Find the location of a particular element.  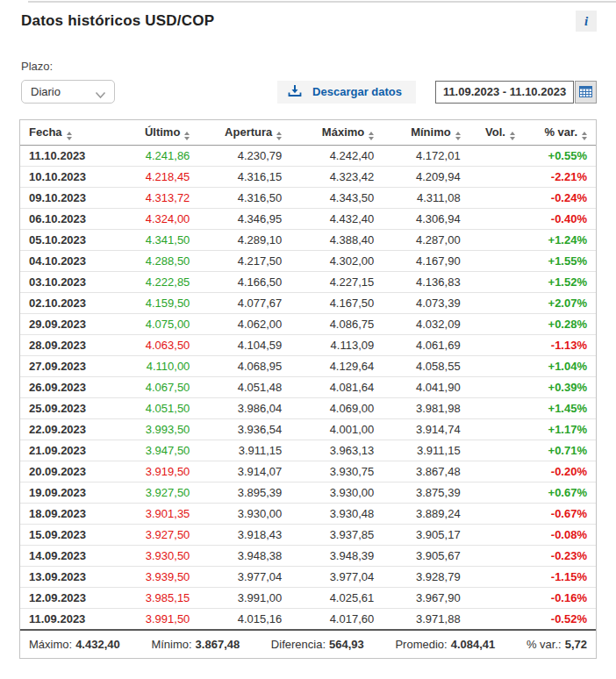

cell-var: -0.20% is located at coordinates (560, 472).